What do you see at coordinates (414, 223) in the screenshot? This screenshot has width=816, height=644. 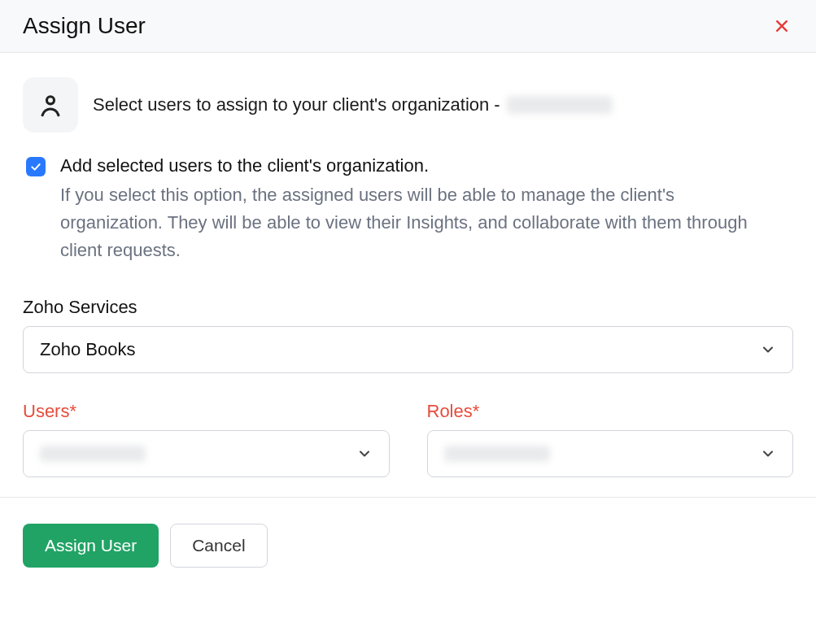 I see `checkbox-help-text: If you select this option, the assigned …` at bounding box center [414, 223].